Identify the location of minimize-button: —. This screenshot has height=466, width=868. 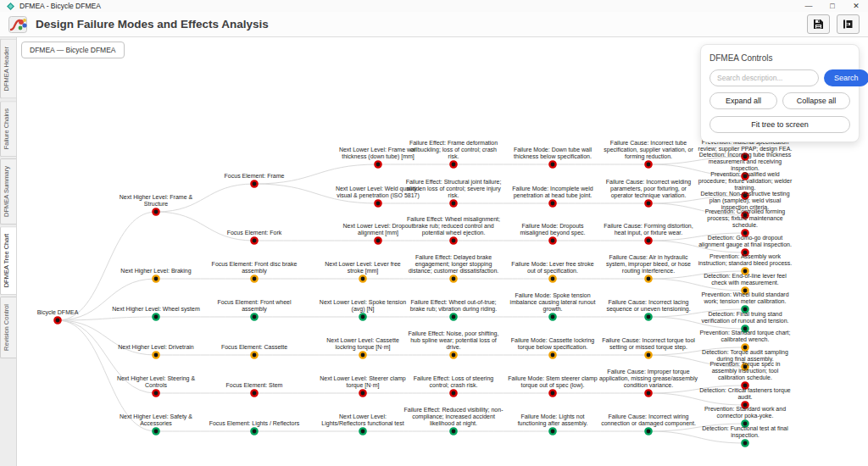
(809, 6).